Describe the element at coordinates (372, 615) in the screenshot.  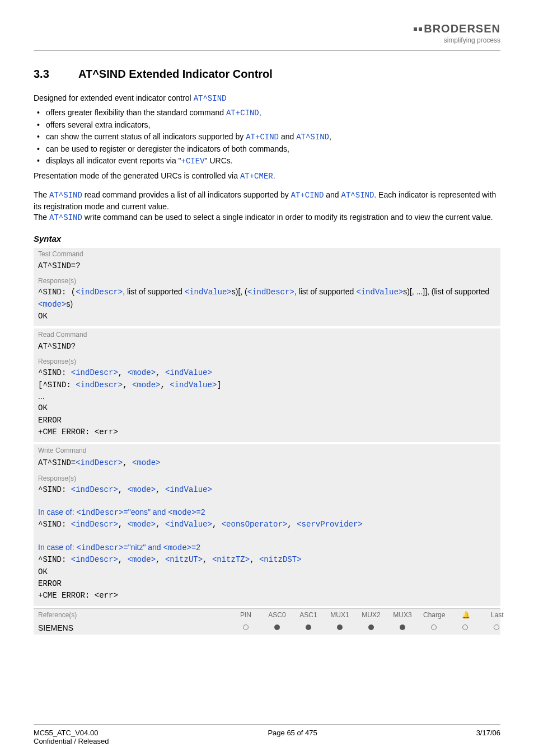
I see `reference-columns: PIN ASC0 ASC1 MUX1 MUX2 MUX3 Charge 🔔 La…` at that location.